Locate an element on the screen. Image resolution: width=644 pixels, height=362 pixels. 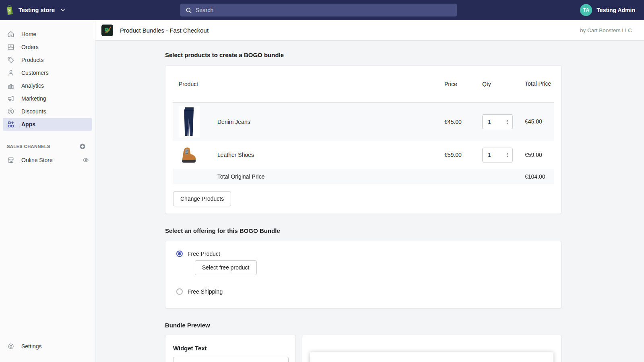
sidebar-item-apps: Apps is located at coordinates (47, 124).